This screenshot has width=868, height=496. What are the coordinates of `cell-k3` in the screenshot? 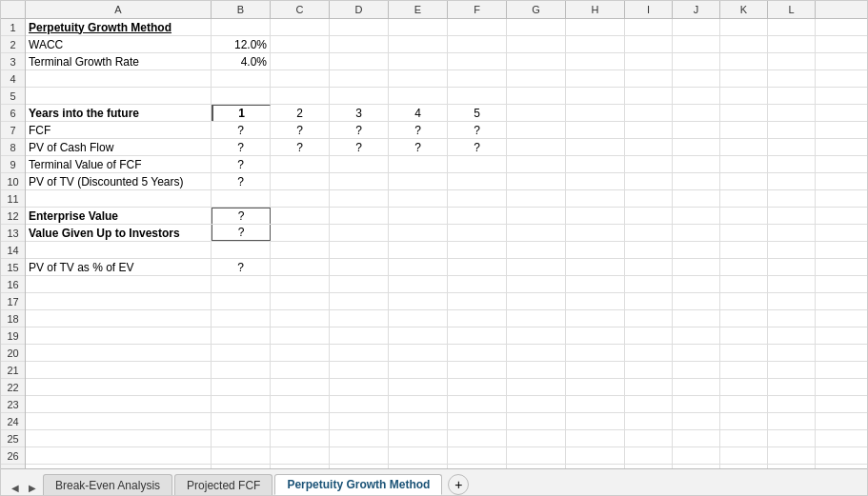 It's located at (744, 61).